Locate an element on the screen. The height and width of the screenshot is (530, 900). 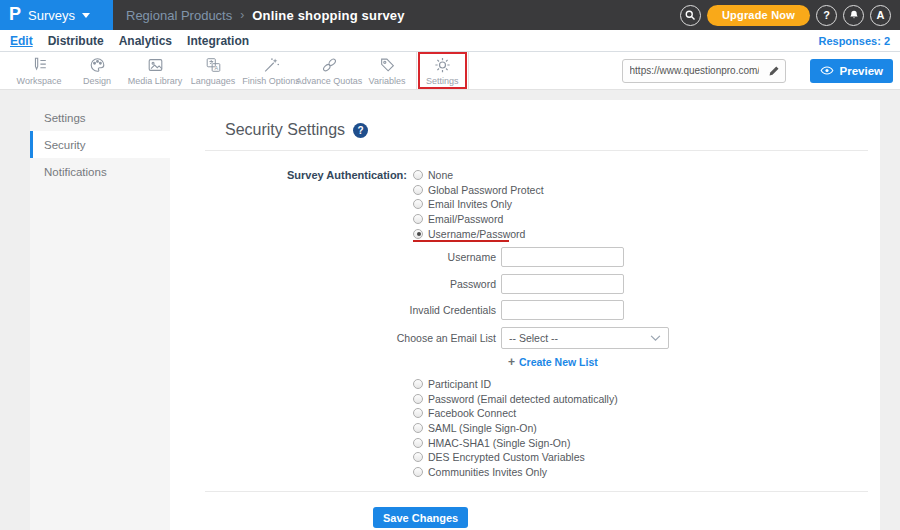
toolbar-item-finish-options: Finish Options is located at coordinates (271, 71).